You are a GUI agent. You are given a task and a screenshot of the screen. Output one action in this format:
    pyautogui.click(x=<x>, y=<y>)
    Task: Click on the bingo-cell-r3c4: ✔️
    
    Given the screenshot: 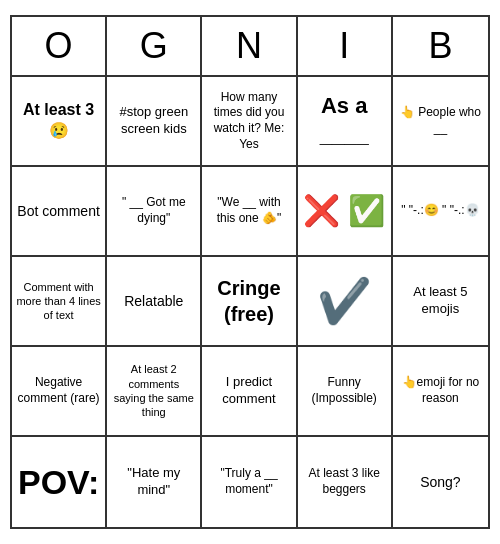 What is the action you would take?
    pyautogui.click(x=346, y=302)
    